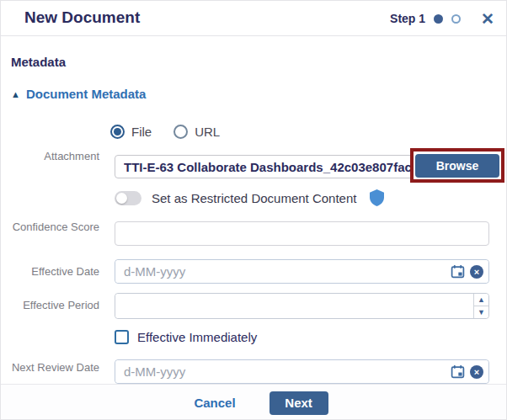 The image size is (507, 420). What do you see at coordinates (456, 19) in the screenshot?
I see `step-2-dot-icon` at bounding box center [456, 19].